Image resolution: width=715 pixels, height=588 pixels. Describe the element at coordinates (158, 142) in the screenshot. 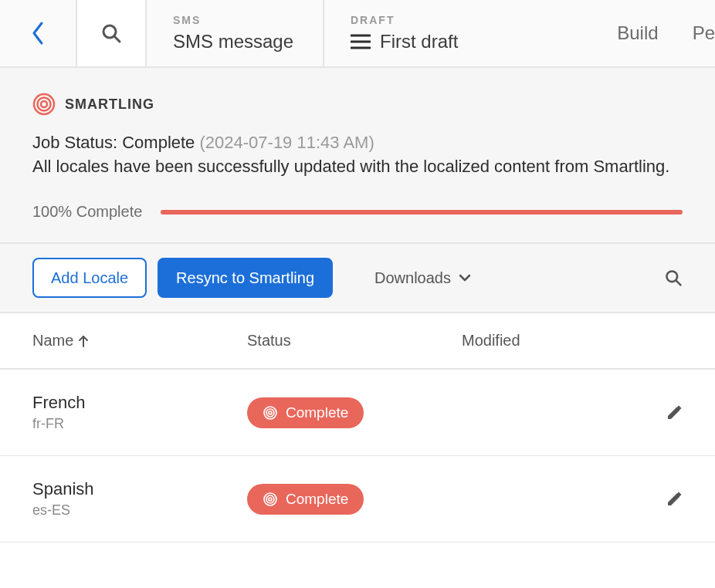

I see `job-status-value: Complete` at that location.